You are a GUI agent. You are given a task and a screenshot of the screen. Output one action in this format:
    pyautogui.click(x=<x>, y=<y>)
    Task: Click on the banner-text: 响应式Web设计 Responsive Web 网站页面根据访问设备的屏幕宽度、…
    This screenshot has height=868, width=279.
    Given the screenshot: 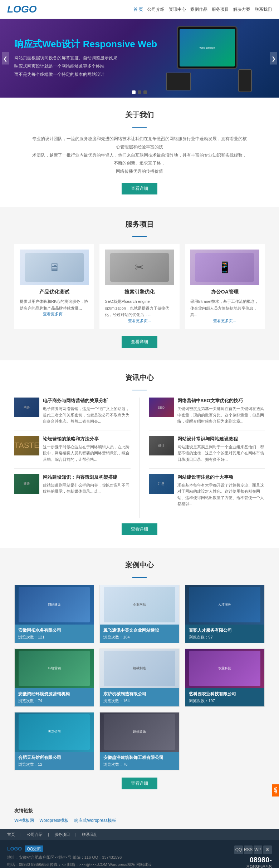 What is the action you would take?
    pyautogui.click(x=86, y=58)
    